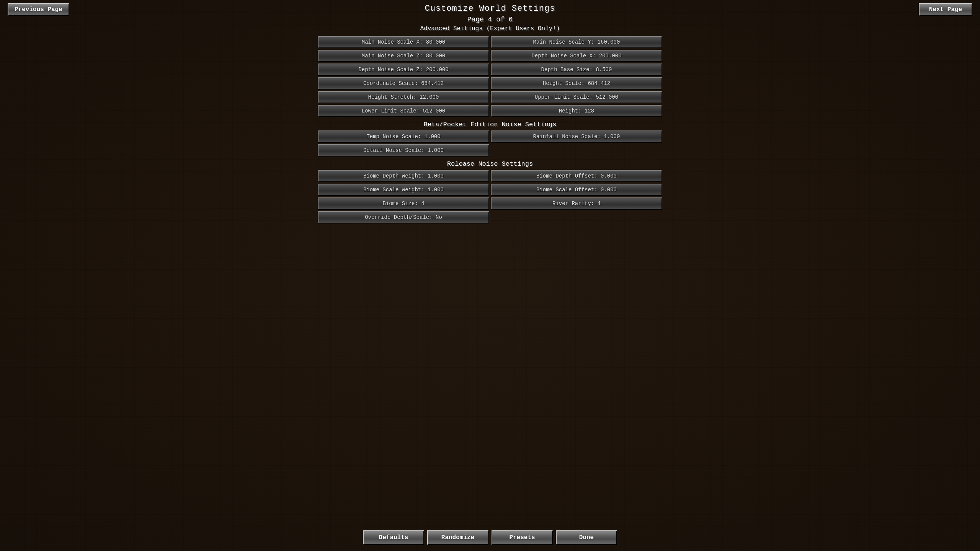  I want to click on beta-settings-grid: Temp Noise Scale: 1.000 Rainfall Noise S…, so click(490, 143).